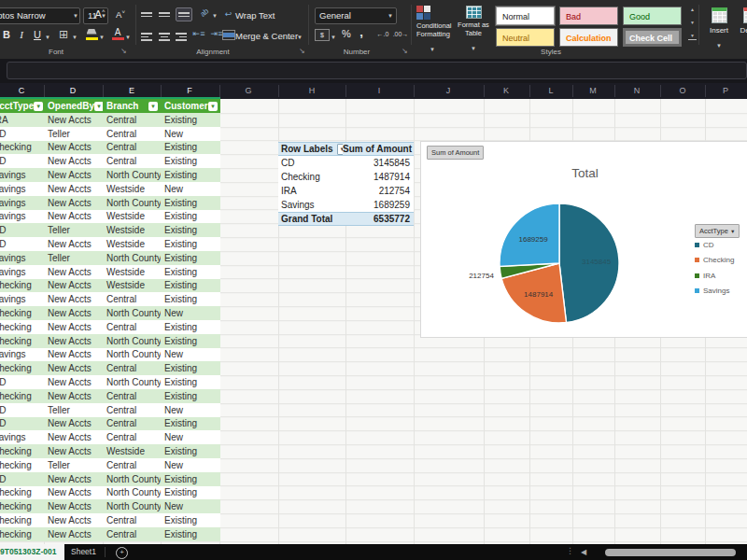 Image resolution: width=747 pixels, height=560 pixels. What do you see at coordinates (120, 15) in the screenshot?
I see `shrink-font-button: A˅` at bounding box center [120, 15].